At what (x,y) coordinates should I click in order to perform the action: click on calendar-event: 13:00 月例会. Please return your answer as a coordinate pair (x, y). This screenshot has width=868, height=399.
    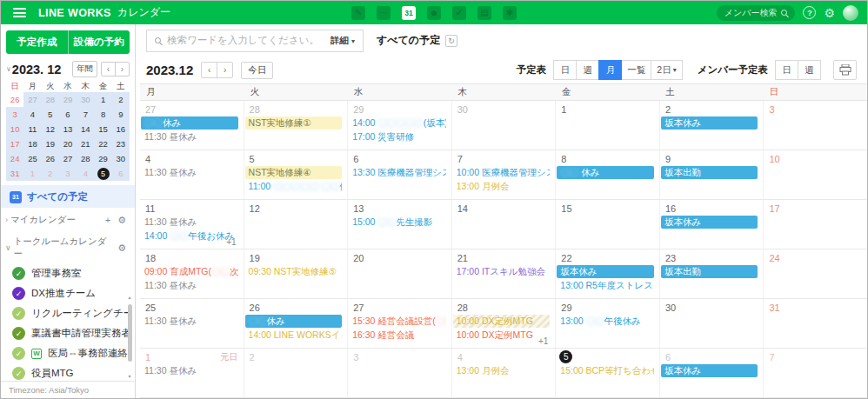
    Looking at the image, I should click on (502, 186).